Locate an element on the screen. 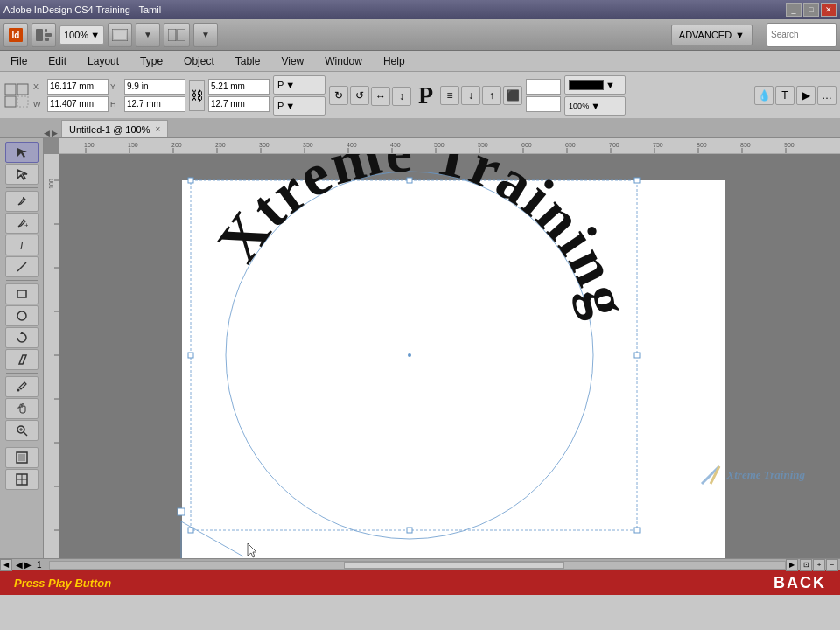  count-group is located at coordinates (543, 95).